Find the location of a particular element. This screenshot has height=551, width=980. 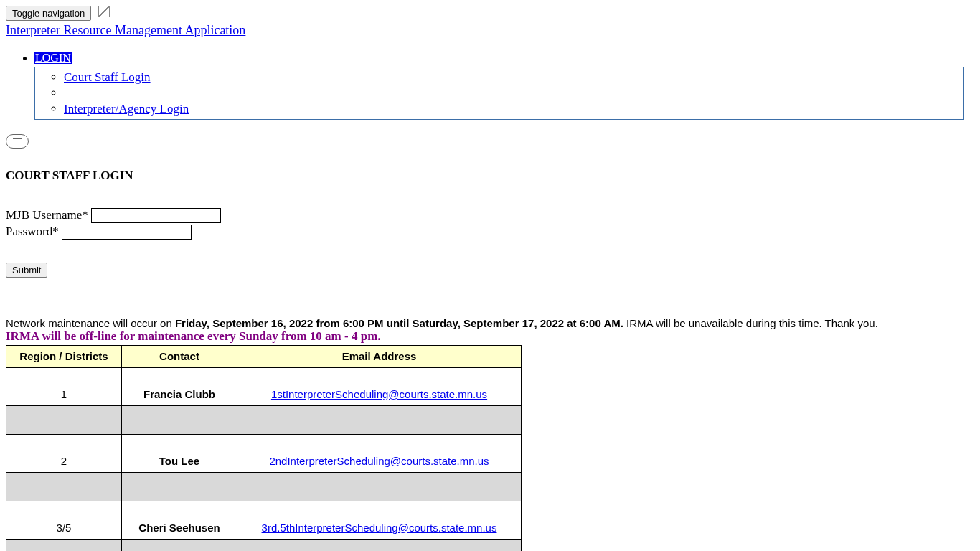

username-input is located at coordinates (156, 215).